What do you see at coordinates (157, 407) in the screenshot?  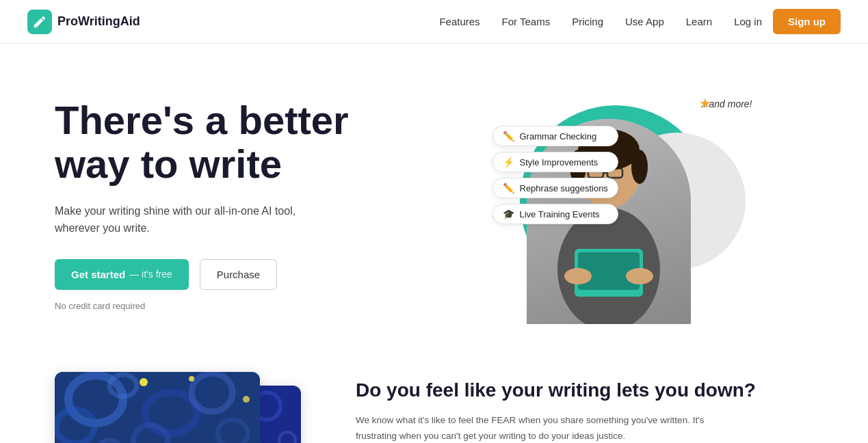 I see `card-front: My idea in my head` at bounding box center [157, 407].